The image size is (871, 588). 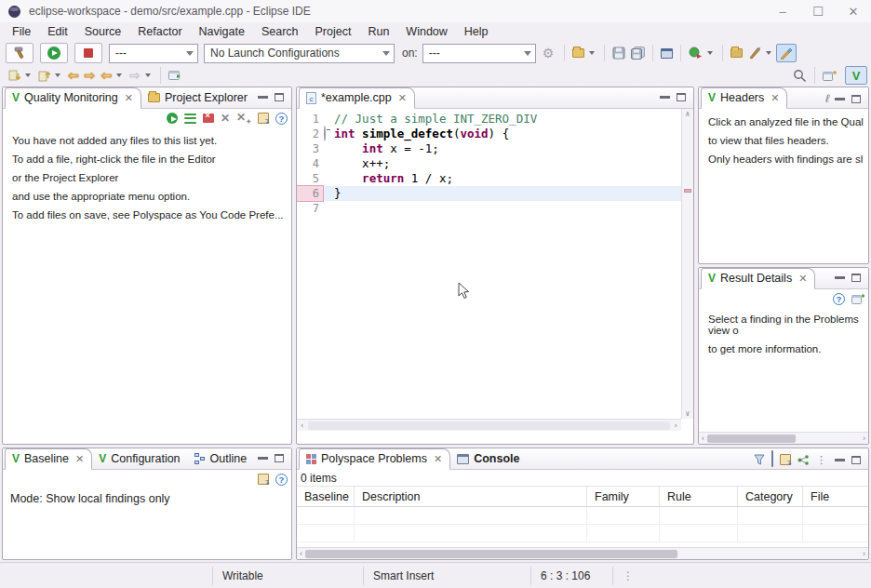 What do you see at coordinates (623, 497) in the screenshot?
I see `column-family: Family` at bounding box center [623, 497].